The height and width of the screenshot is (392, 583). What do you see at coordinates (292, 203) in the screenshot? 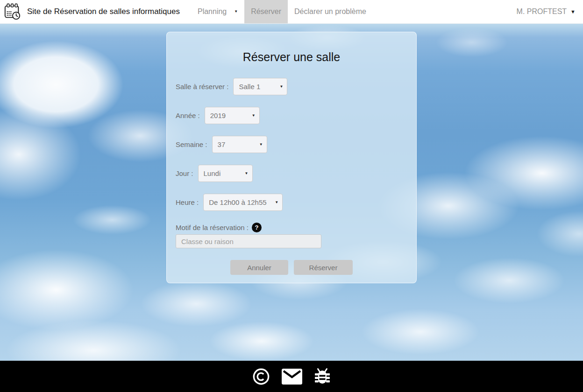
I see `form-row-heure: Heure : De 12h00 à 12h55 ▼` at bounding box center [292, 203].